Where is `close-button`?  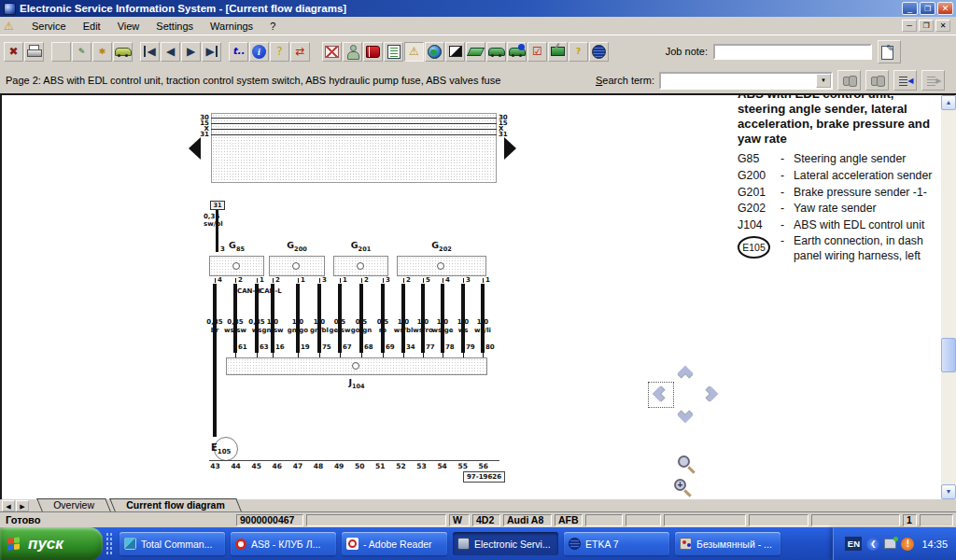
close-button is located at coordinates (945, 8).